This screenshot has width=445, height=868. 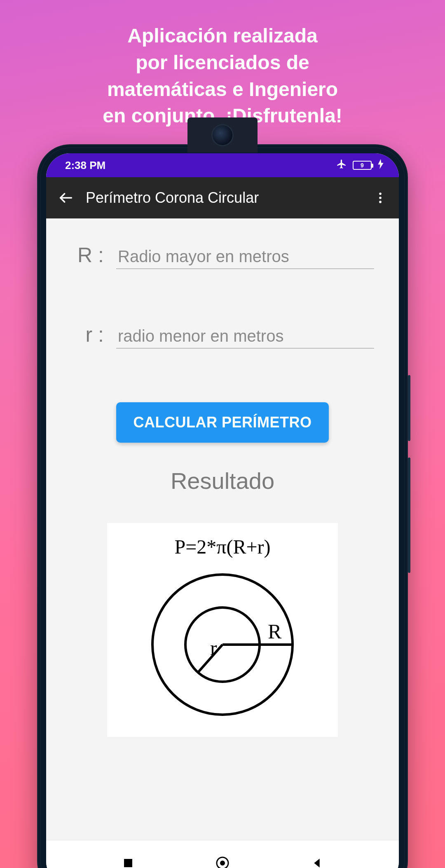 I want to click on field-row-minor-radius: r :, so click(x=222, y=335).